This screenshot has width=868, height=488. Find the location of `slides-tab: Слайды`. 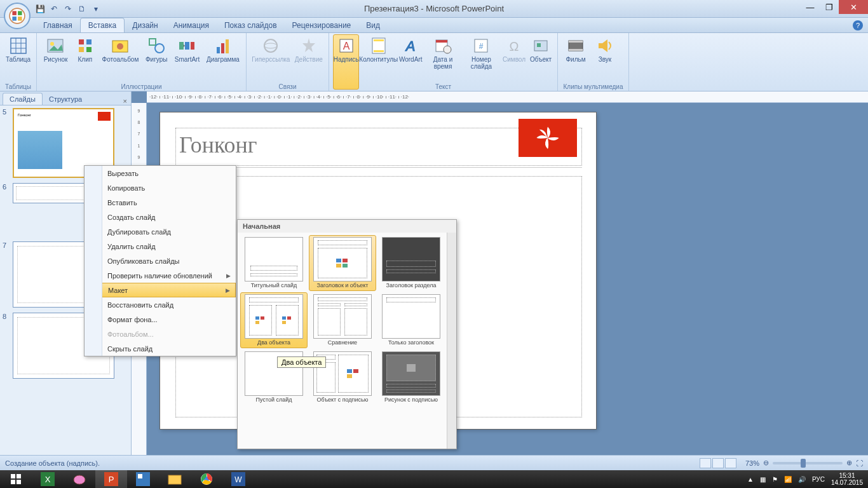

slides-tab: Слайды is located at coordinates (23, 99).